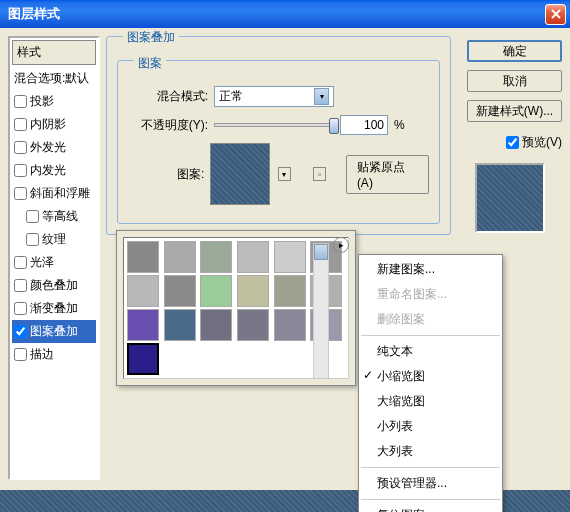 The width and height of the screenshot is (570, 512). Describe the element at coordinates (334, 126) in the screenshot. I see `slider-thumb` at that location.